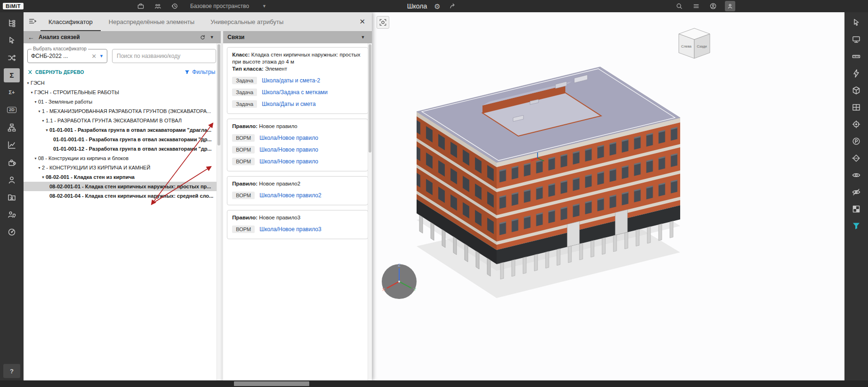 The image size is (868, 387). Describe the element at coordinates (122, 121) in the screenshot. I see `tree-row: ▾1.1 - РАЗРАБОТКА ГРУНТА ЭКСКАВАТОРАМИ В…` at that location.